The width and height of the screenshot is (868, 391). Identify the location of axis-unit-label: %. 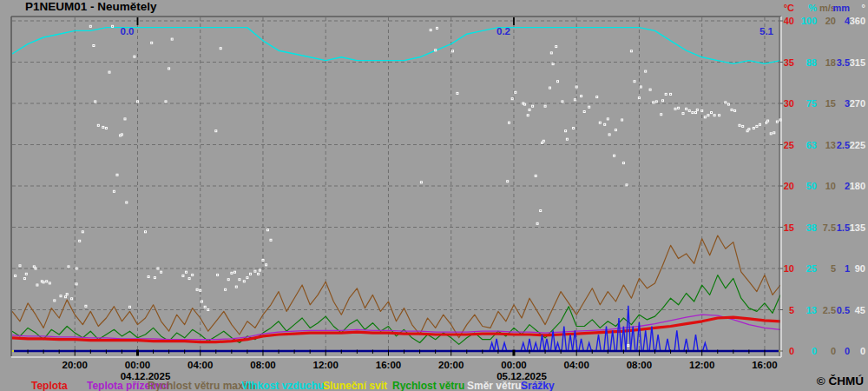
(812, 8).